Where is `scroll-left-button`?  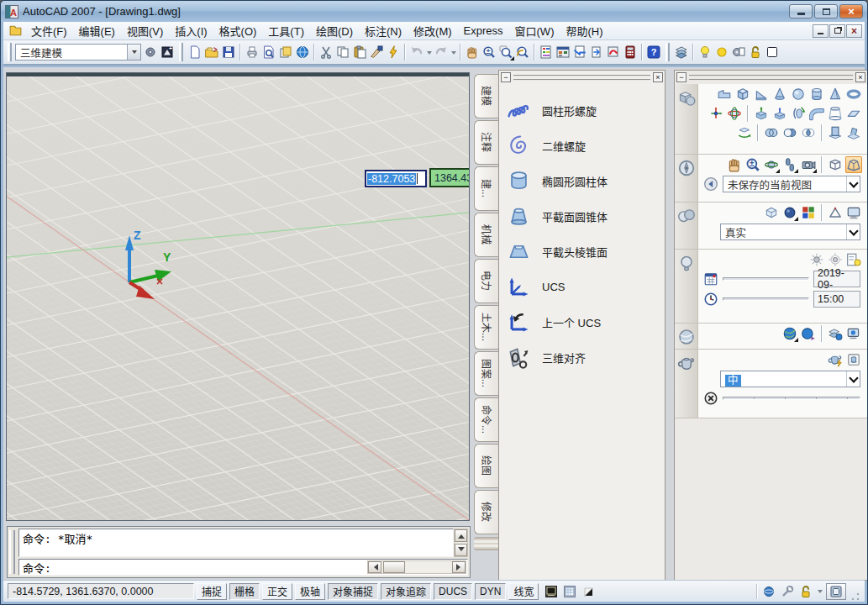 scroll-left-button is located at coordinates (375, 567).